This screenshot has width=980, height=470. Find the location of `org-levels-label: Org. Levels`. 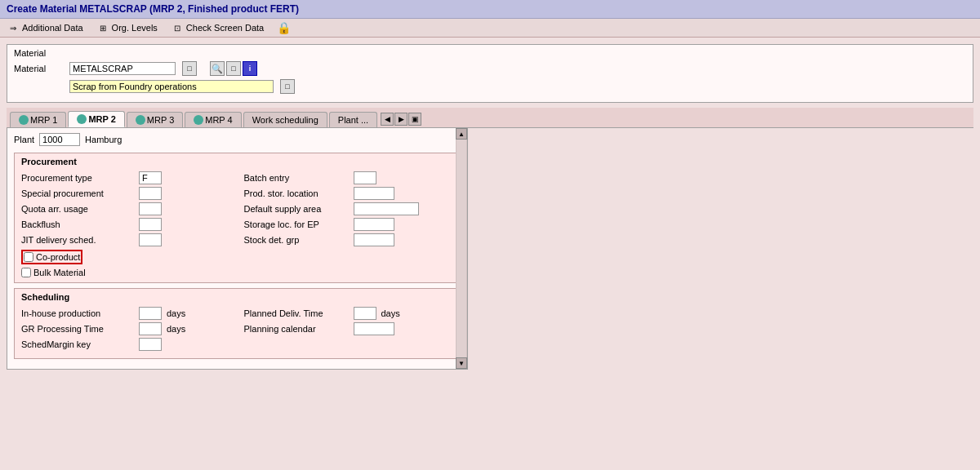

org-levels-label: Org. Levels is located at coordinates (135, 28).